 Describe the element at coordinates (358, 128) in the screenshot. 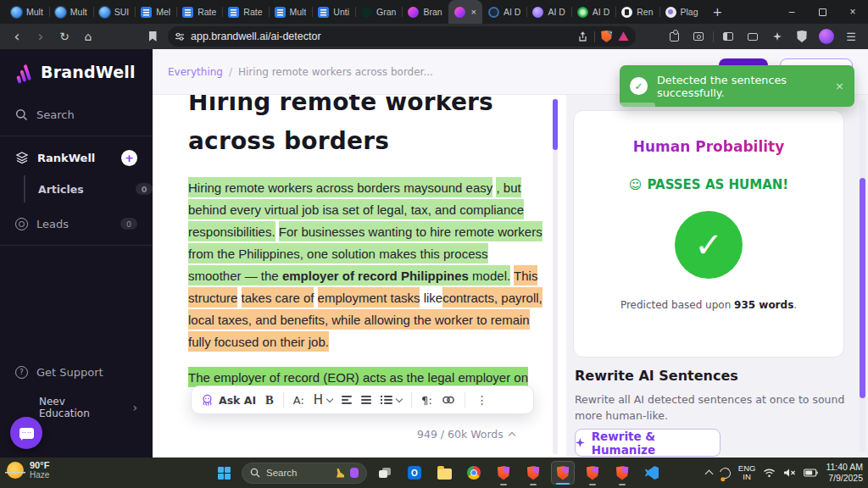

I see `document-title: Hiring remote workers across borders` at that location.